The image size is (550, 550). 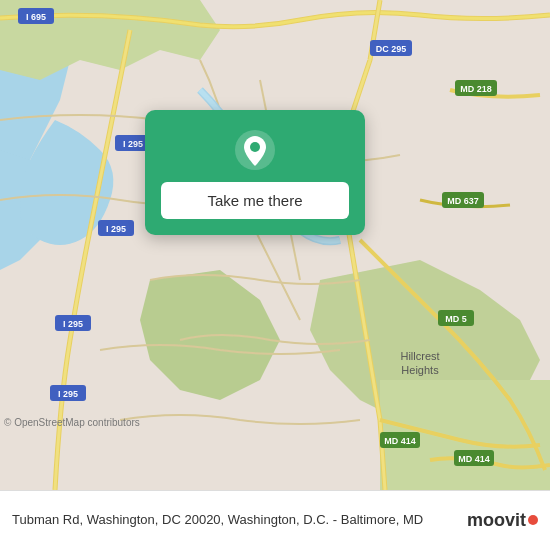 I want to click on svg-text: MD 218, so click(x=476, y=89).